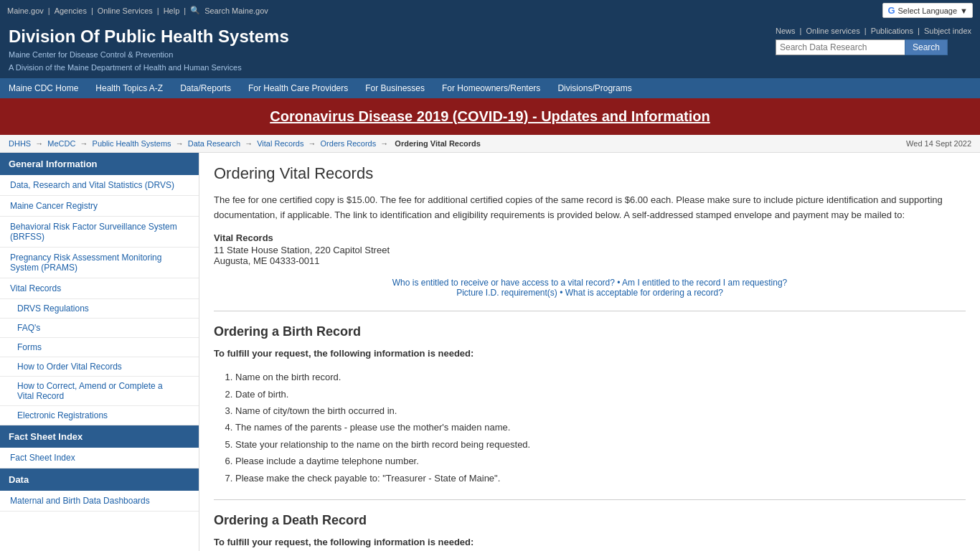 This screenshot has width=980, height=551. What do you see at coordinates (26, 11) in the screenshot?
I see `maine-gov-link: Maine.gov` at bounding box center [26, 11].